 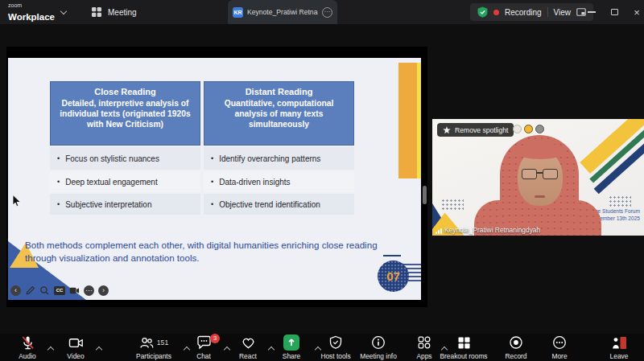 I want to click on mic-muted-icon, so click(x=27, y=343).